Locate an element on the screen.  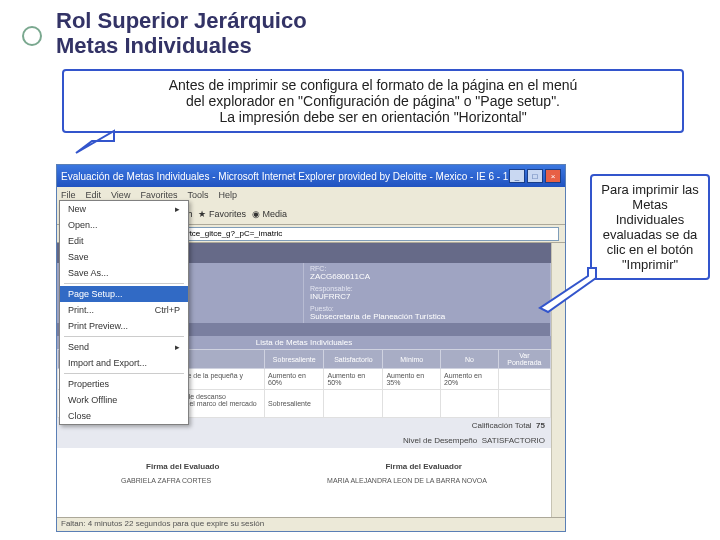
bullet-icon is located at coordinates (32, 36).